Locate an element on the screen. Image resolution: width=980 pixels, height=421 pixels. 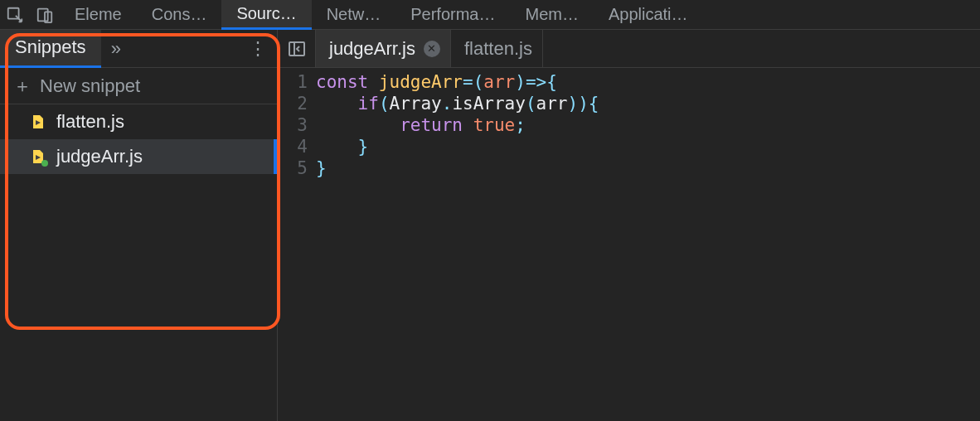
editor-tab-bar: judgeArr.js✕flatten.js is located at coordinates (628, 49).